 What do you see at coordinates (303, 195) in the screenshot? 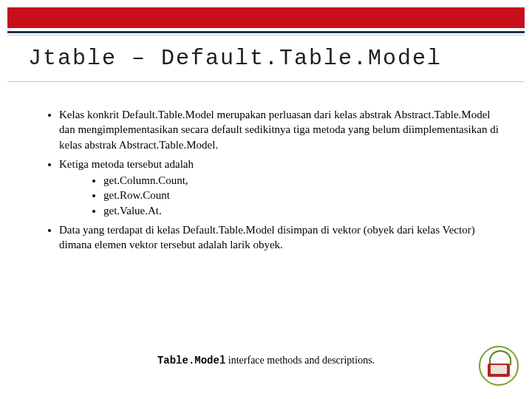
I see `bullet-2-sub-2: get.Row.Count` at bounding box center [303, 195].